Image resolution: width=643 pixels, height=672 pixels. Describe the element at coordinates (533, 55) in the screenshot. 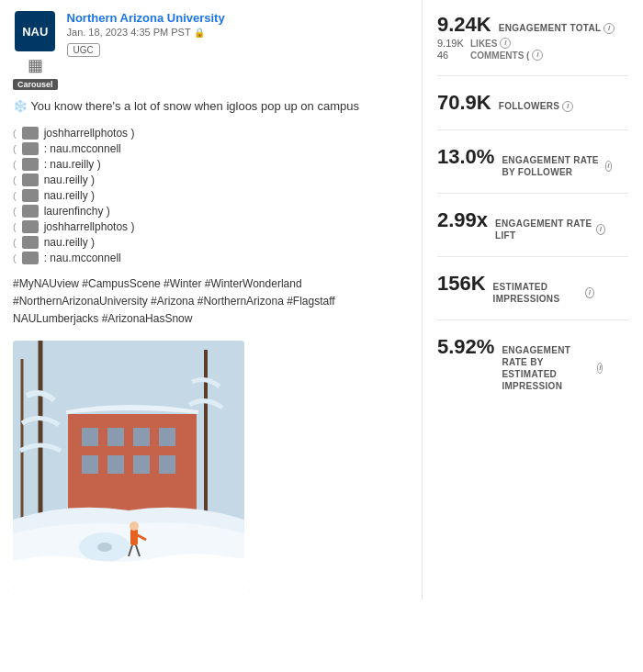

I see `comments-row: 46 COMMENTS ( i` at that location.